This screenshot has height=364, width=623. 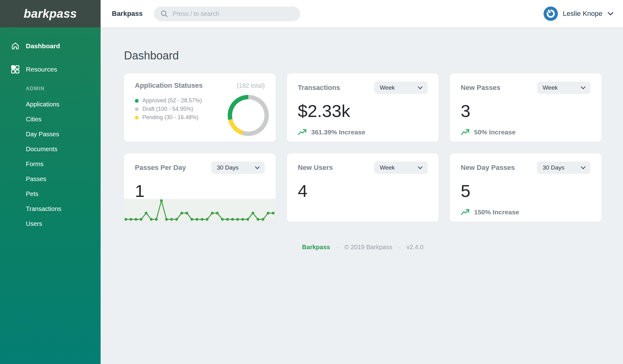 I want to click on page-title: Dashboard, so click(x=363, y=56).